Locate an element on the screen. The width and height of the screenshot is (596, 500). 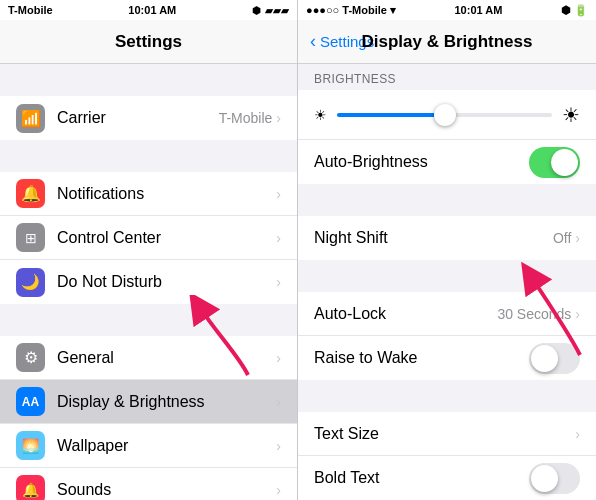
notifications-icon: 🔔 is located at coordinates (30, 194).